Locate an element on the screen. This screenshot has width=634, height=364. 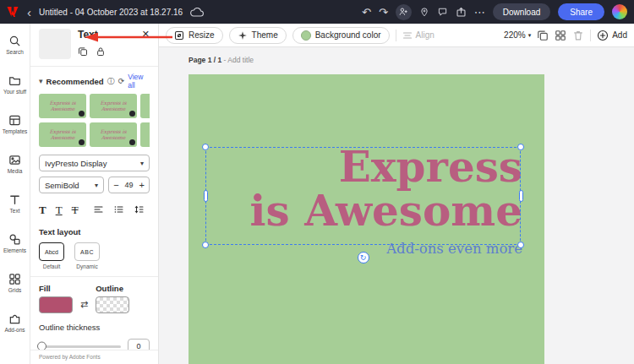
selection-handle-ne is located at coordinates (521, 147).